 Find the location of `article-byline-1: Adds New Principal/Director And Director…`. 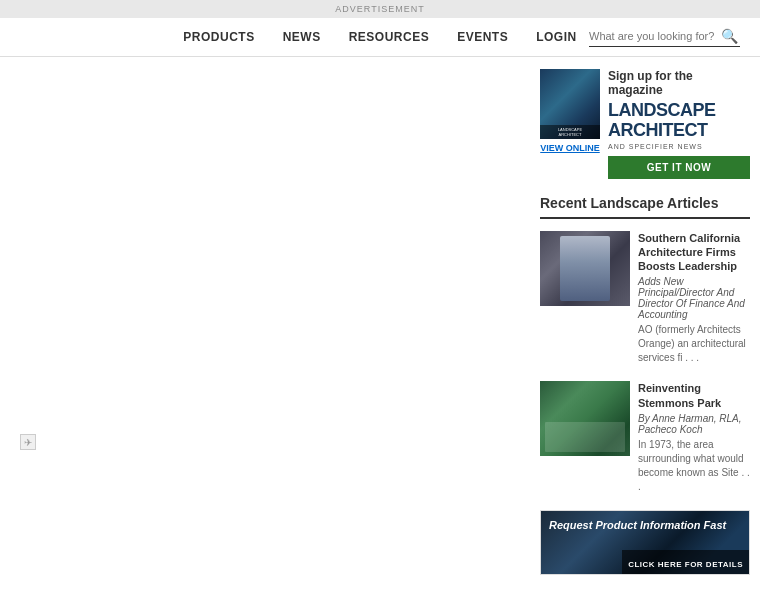

article-byline-1: Adds New Principal/Director And Director… is located at coordinates (694, 298).